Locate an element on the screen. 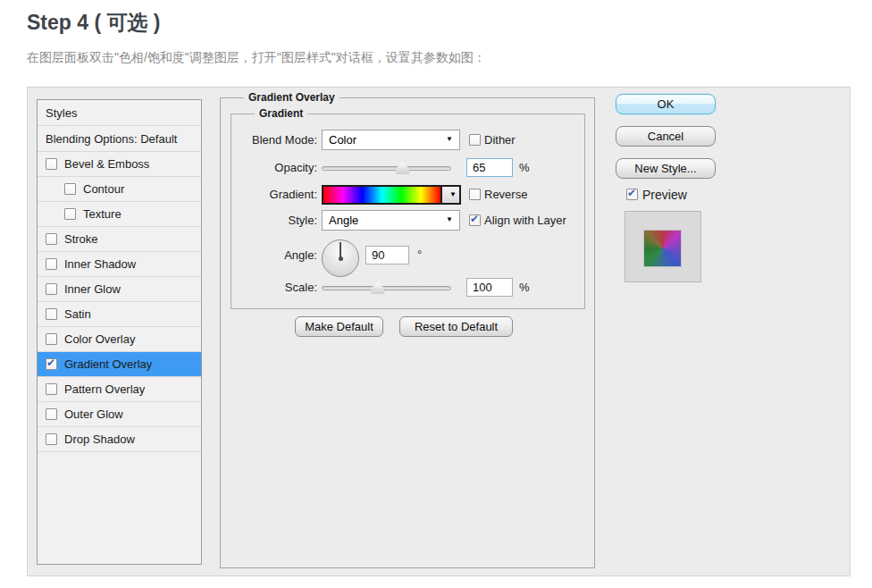 This screenshot has width=872, height=588. style-item-contour-checkbox is located at coordinates (70, 189).